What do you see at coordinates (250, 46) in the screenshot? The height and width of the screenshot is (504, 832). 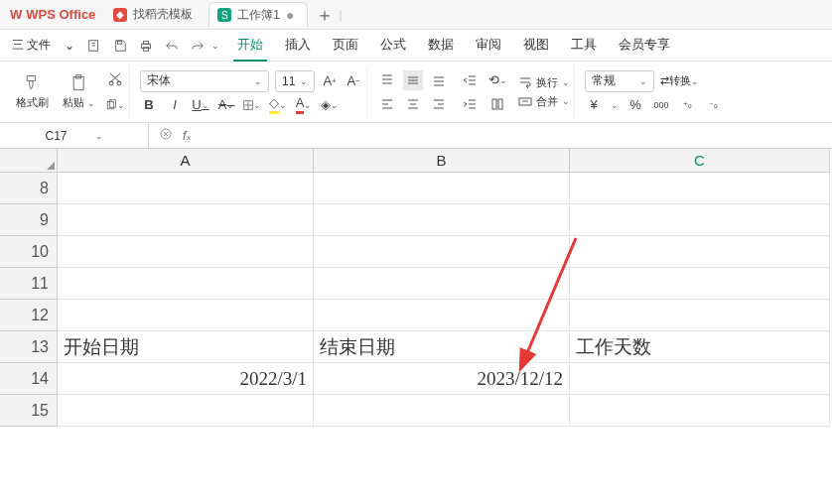 I see `tab-start: 开始` at bounding box center [250, 46].